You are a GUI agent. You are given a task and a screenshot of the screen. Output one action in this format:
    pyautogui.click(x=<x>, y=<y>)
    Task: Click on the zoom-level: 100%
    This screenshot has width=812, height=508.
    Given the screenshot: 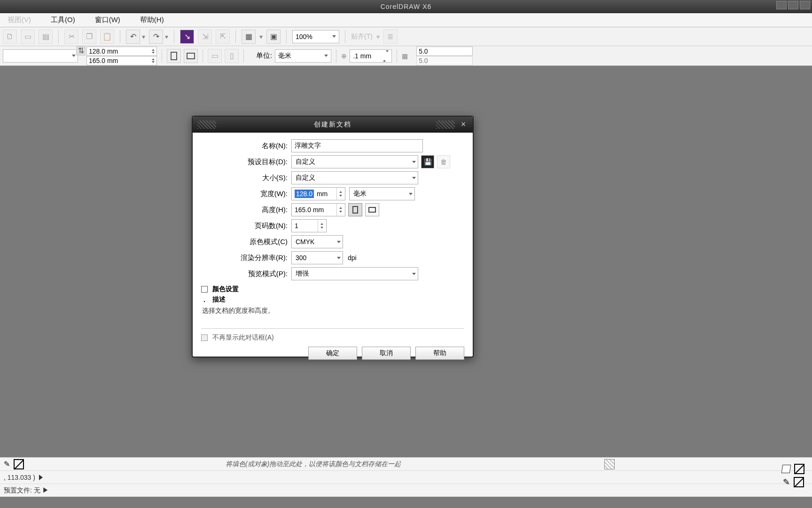 What is the action you would take?
    pyautogui.click(x=316, y=37)
    